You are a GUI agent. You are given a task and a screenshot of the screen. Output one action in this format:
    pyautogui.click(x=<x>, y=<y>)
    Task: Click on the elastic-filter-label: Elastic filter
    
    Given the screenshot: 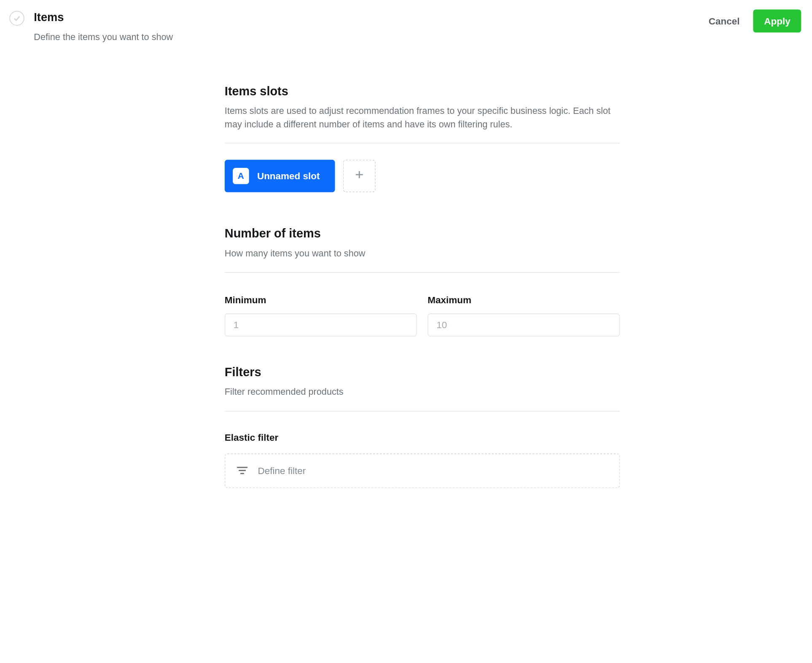 What is the action you would take?
    pyautogui.click(x=422, y=438)
    